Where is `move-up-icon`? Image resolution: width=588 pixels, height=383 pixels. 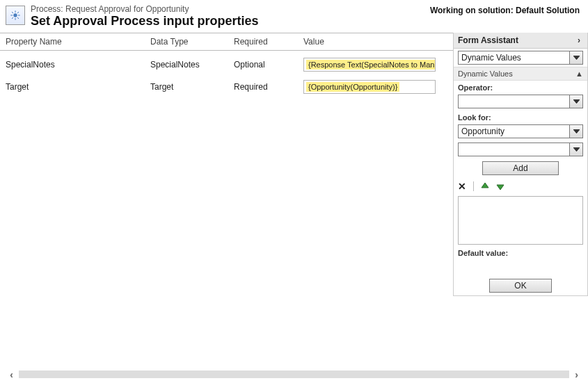
move-up-icon is located at coordinates (485, 186).